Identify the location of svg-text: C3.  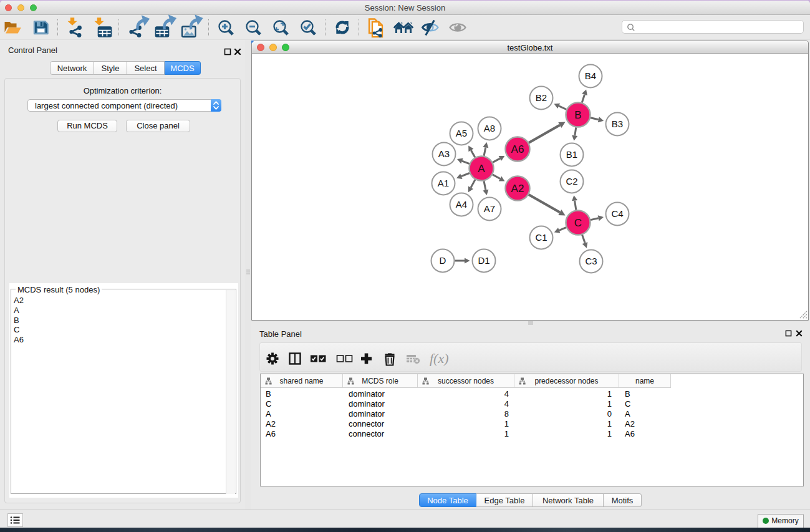
(591, 261).